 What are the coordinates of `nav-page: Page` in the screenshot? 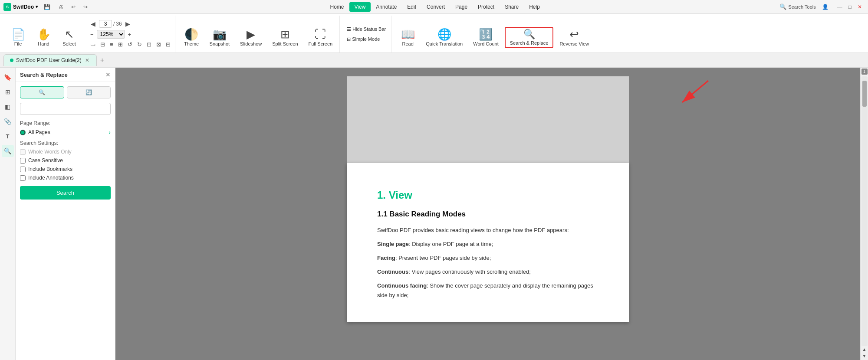 It's located at (461, 7).